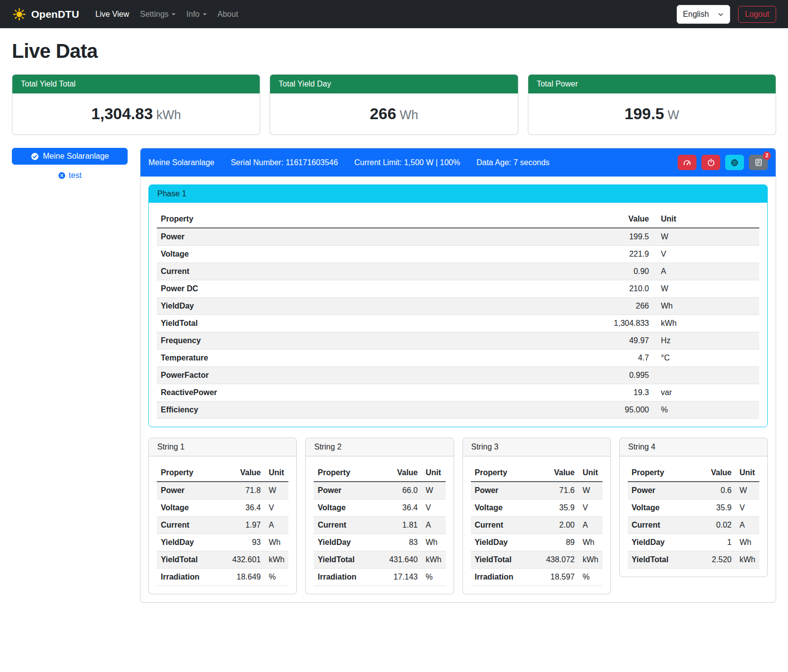 This screenshot has height=672, width=788. What do you see at coordinates (458, 272) in the screenshot?
I see `table-row: Current0.90A` at bounding box center [458, 272].